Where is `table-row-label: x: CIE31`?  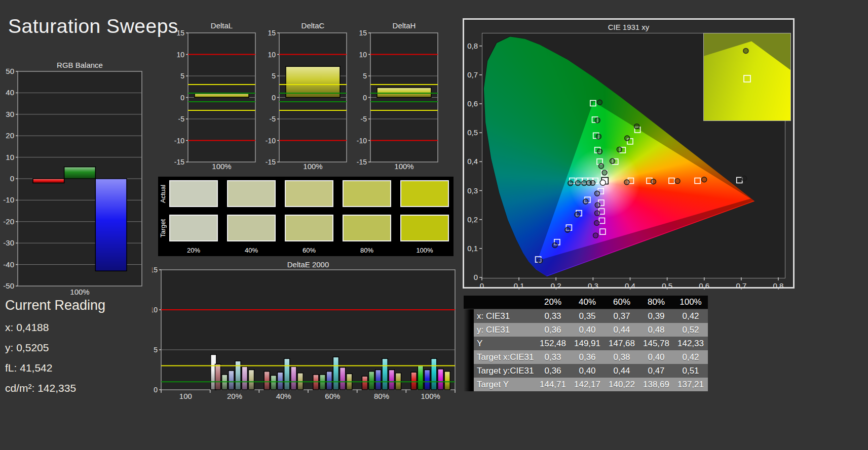
table-row-label: x: CIE31 is located at coordinates (505, 316).